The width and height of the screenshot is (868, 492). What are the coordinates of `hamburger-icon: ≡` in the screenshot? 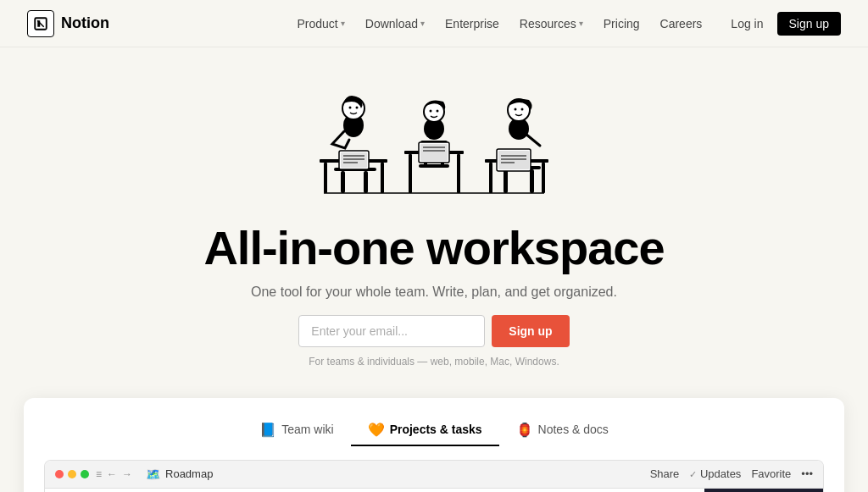 It's located at (98, 474).